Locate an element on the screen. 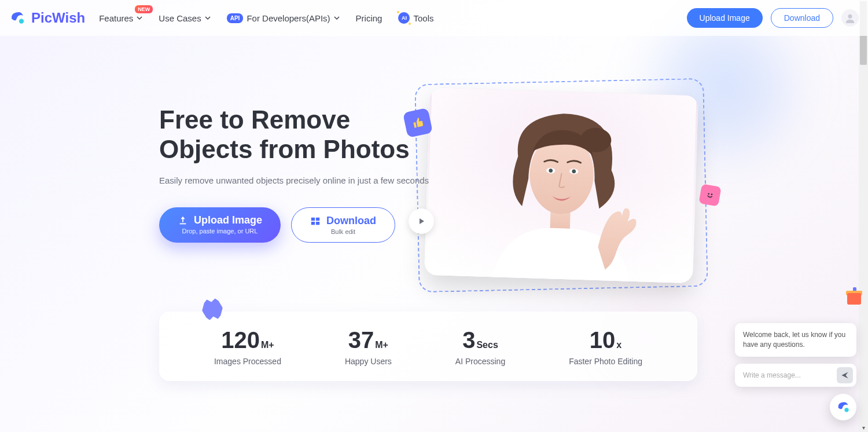 Image resolution: width=868 pixels, height=432 pixels. smile-icon is located at coordinates (709, 195).